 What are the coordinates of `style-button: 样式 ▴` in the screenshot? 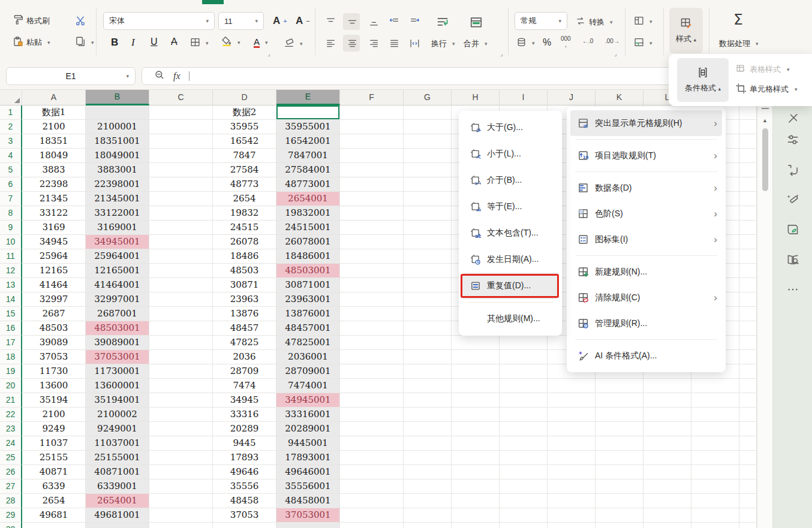 It's located at (686, 31).